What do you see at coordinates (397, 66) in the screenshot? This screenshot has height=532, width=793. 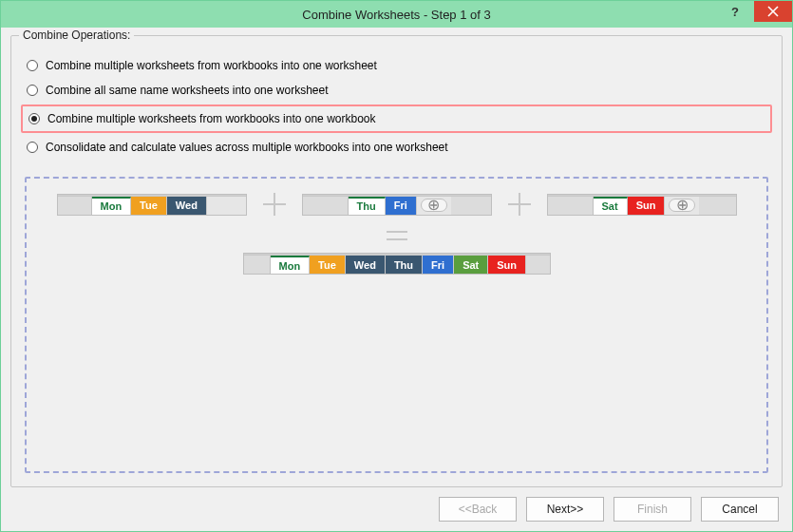 I see `option-combine-into-one-worksheet: Combine multiple worksheets from workboo…` at bounding box center [397, 66].